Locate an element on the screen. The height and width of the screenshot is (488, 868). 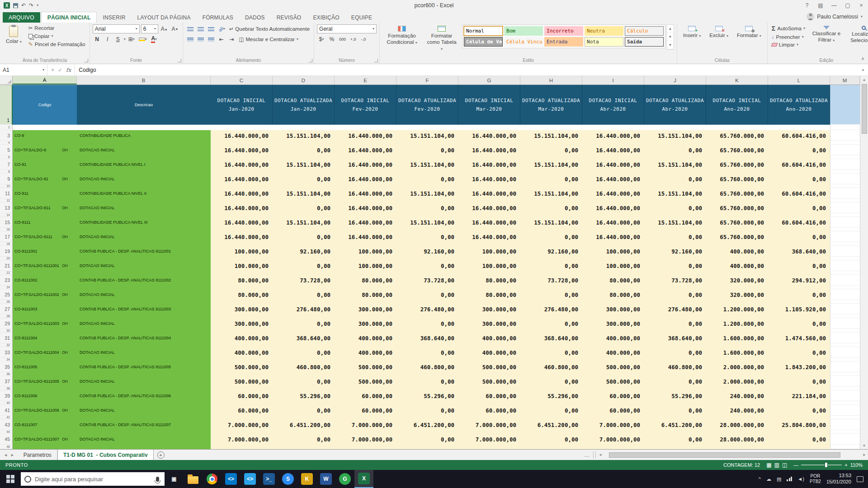
font-color-button: A ▾ is located at coordinates (154, 39).